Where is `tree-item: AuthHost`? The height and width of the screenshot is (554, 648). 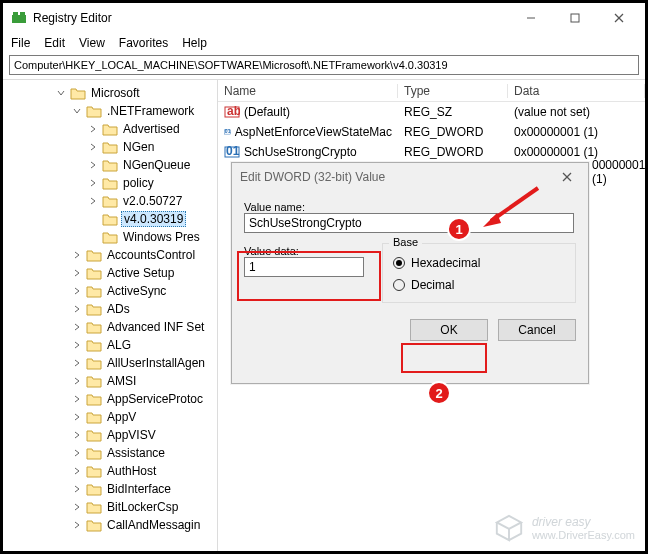
tree-item: AuthHost is located at coordinates (110, 471).